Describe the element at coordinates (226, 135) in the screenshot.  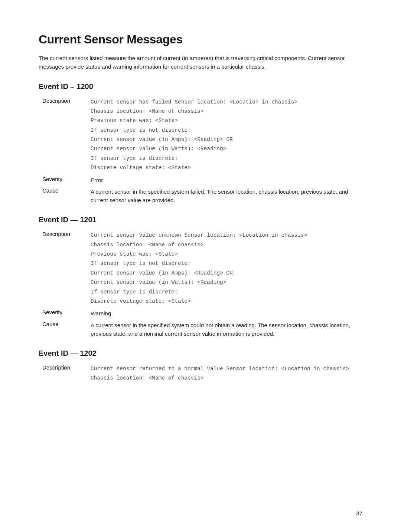
I see `value-description-1200: Current sensor has failed Sensor locatio…` at that location.